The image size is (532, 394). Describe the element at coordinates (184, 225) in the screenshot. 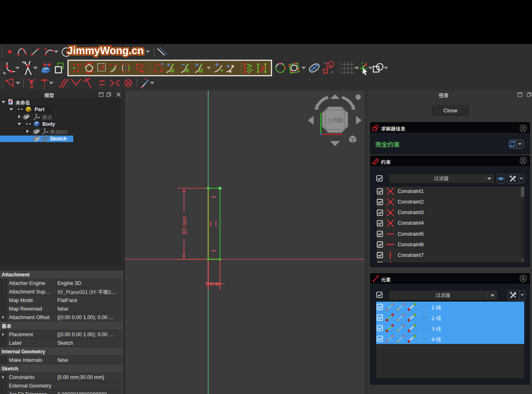

I see `svg-text: 30 mm` at that location.